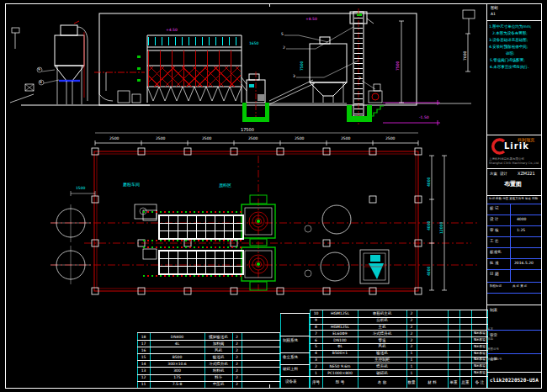 The width and height of the screenshot is (547, 392). What do you see at coordinates (493, 15) in the screenshot?
I see `sheet-format-value: A1` at bounding box center [493, 15].